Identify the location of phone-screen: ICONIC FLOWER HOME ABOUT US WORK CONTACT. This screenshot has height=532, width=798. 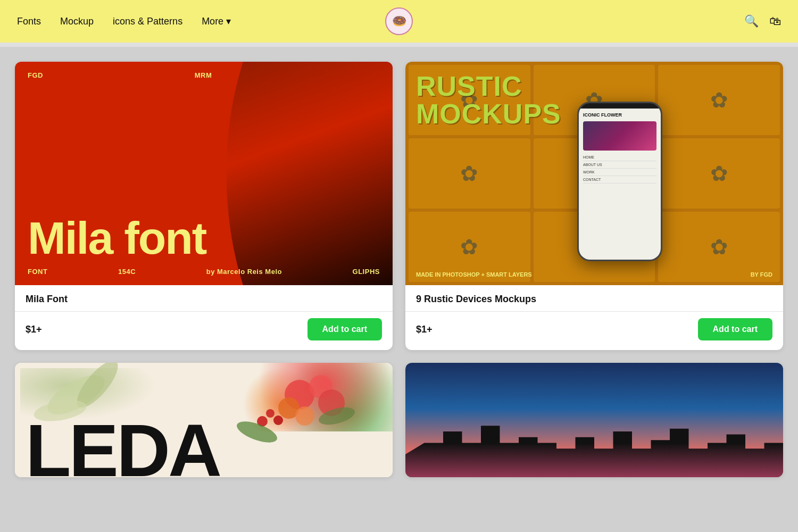
(620, 184).